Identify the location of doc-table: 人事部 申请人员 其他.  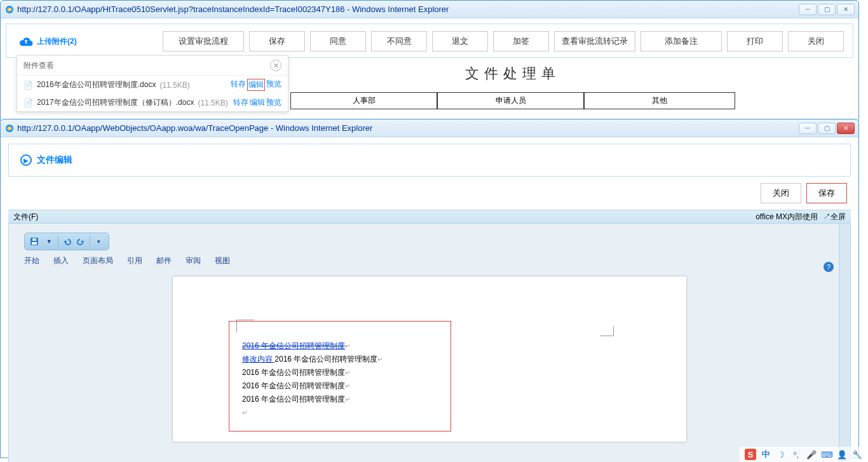
(513, 100).